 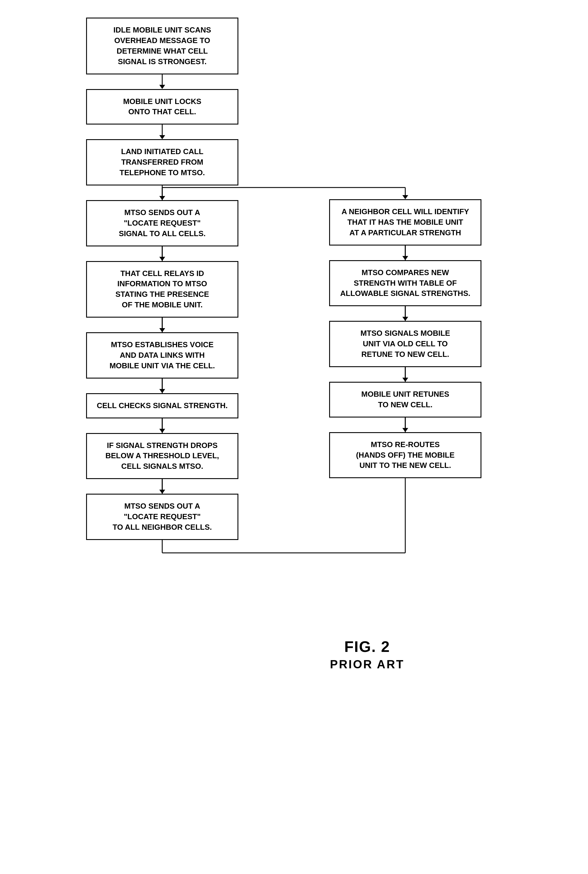 I want to click on left-box-2: LAND INITIATED CALL TRANSFERRED FROM TEL…, so click(x=162, y=162).